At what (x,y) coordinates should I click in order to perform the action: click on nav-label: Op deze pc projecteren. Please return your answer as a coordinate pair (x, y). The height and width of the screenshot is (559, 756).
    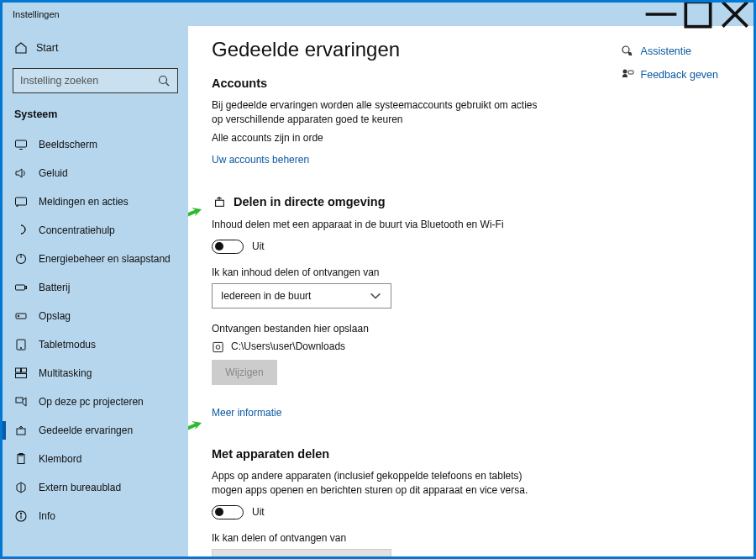
    Looking at the image, I should click on (91, 402).